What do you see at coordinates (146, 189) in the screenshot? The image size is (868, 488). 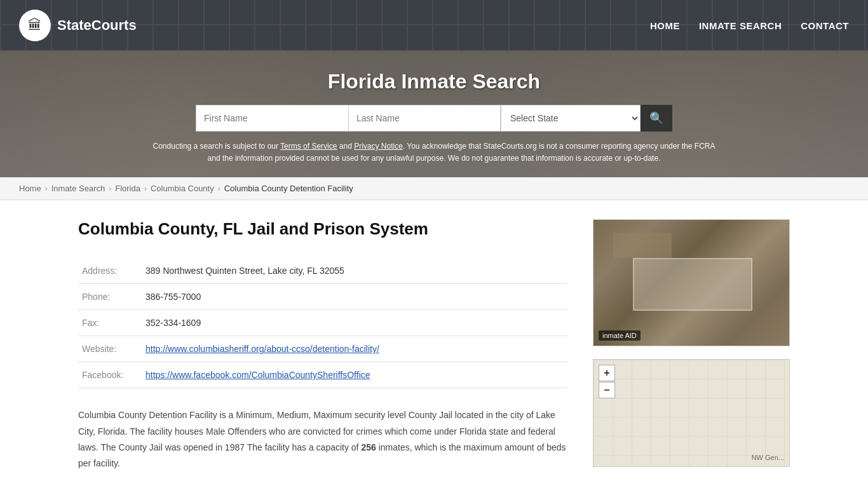 I see `breadcrumb-sep-3: ›` at bounding box center [146, 189].